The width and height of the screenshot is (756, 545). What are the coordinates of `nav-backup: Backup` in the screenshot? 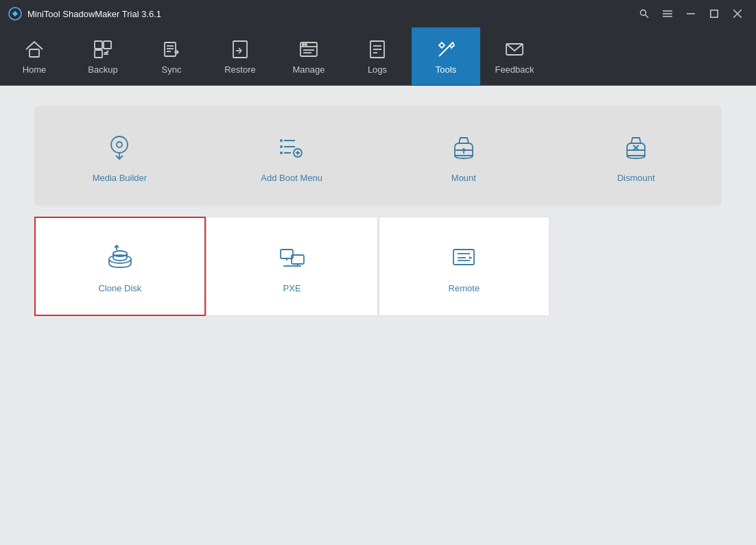 It's located at (103, 56).